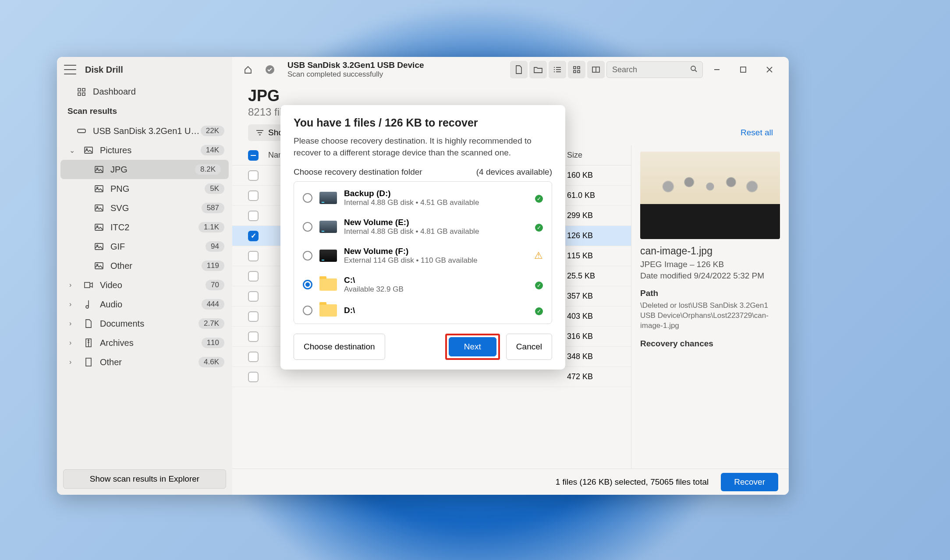 The width and height of the screenshot is (950, 560). I want to click on file-icon, so click(519, 70).